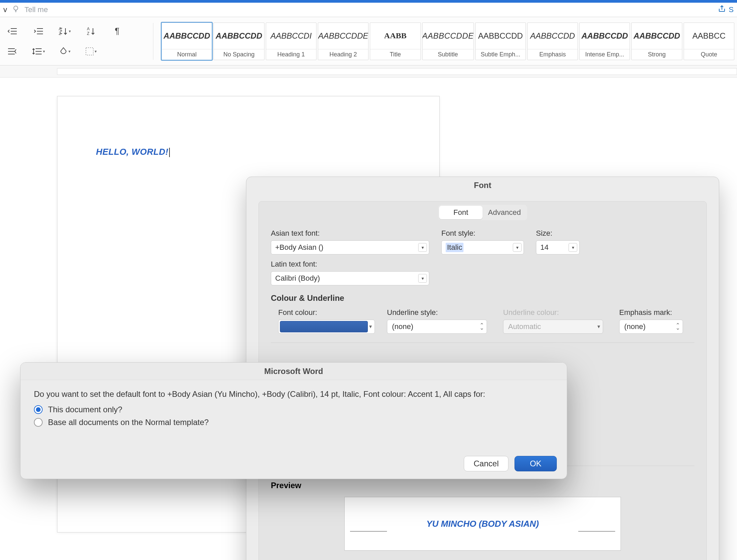  I want to click on window-top-stripe, so click(368, 1).